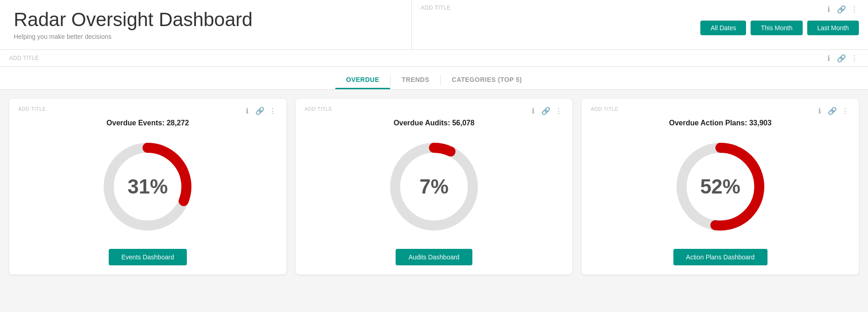 Image resolution: width=868 pixels, height=312 pixels. I want to click on action-plans-donut: 52%, so click(720, 187).